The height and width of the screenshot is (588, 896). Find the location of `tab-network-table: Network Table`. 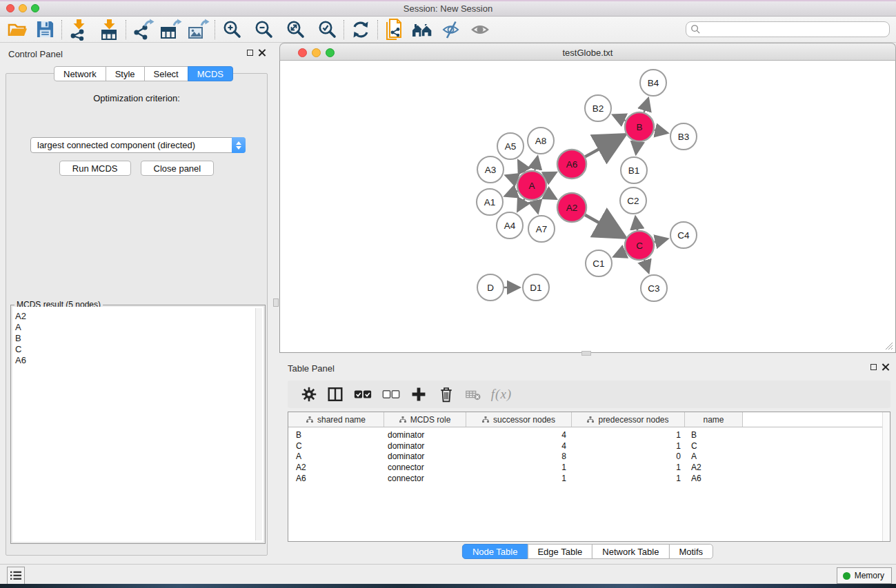

tab-network-table: Network Table is located at coordinates (630, 551).